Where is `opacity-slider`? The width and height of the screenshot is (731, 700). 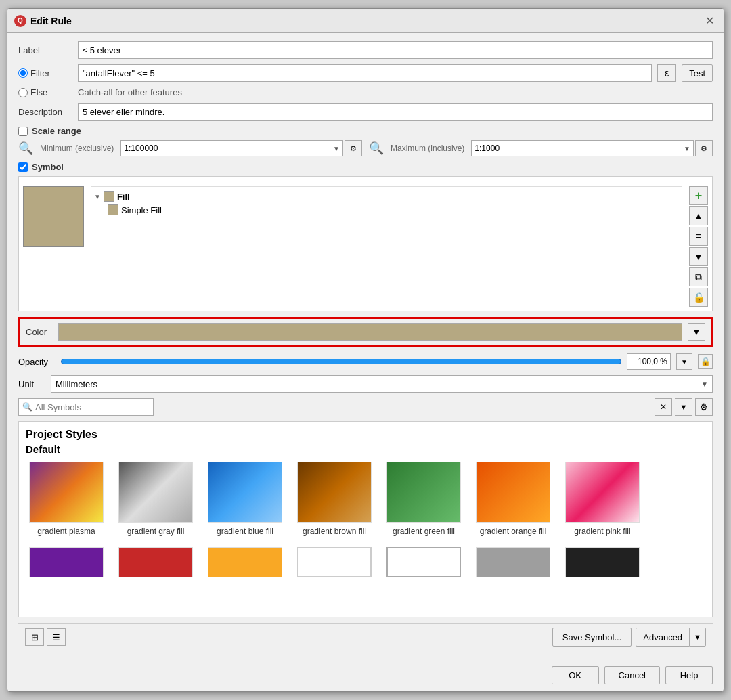
opacity-slider is located at coordinates (341, 362).